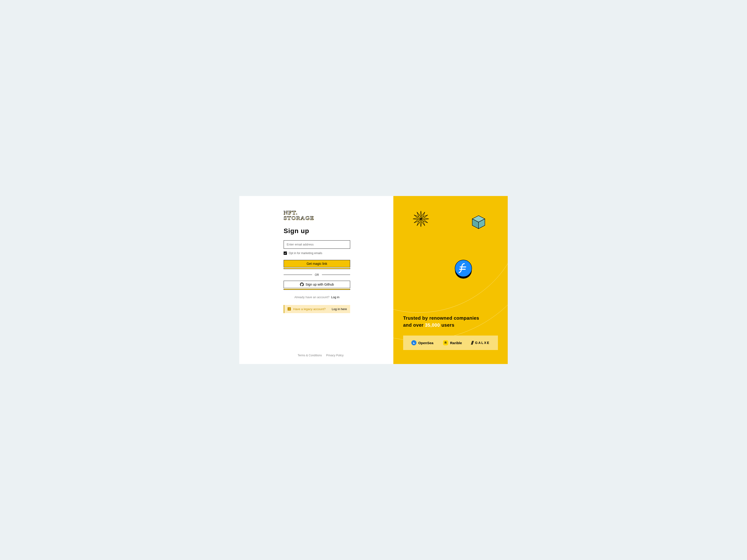  Describe the element at coordinates (450, 318) in the screenshot. I see `trust-line1: Trusted by renowned companies` at that location.